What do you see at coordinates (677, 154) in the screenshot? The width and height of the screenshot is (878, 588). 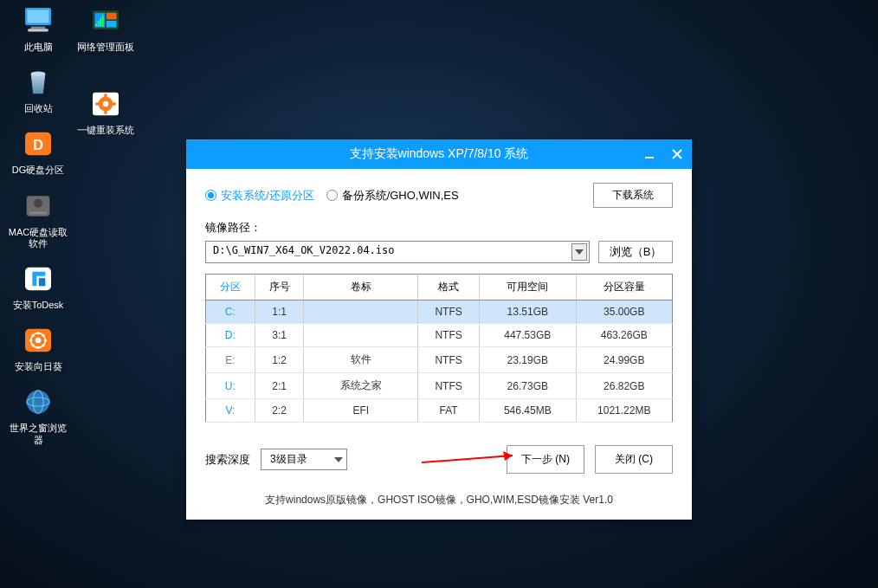 I see `close-button` at bounding box center [677, 154].